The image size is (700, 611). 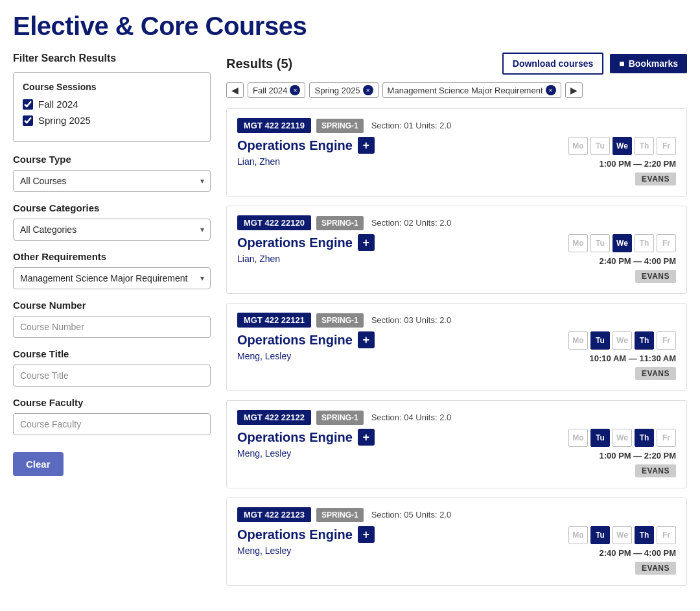 I want to click on bookmarks-button: ■ Bookmarks, so click(x=648, y=64).